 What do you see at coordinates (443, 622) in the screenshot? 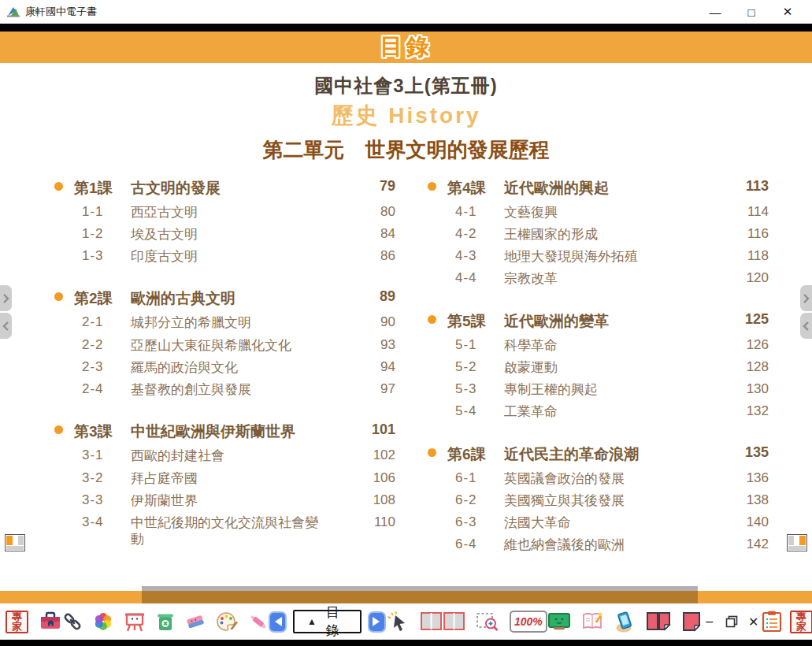
I see `book-spread-button` at bounding box center [443, 622].